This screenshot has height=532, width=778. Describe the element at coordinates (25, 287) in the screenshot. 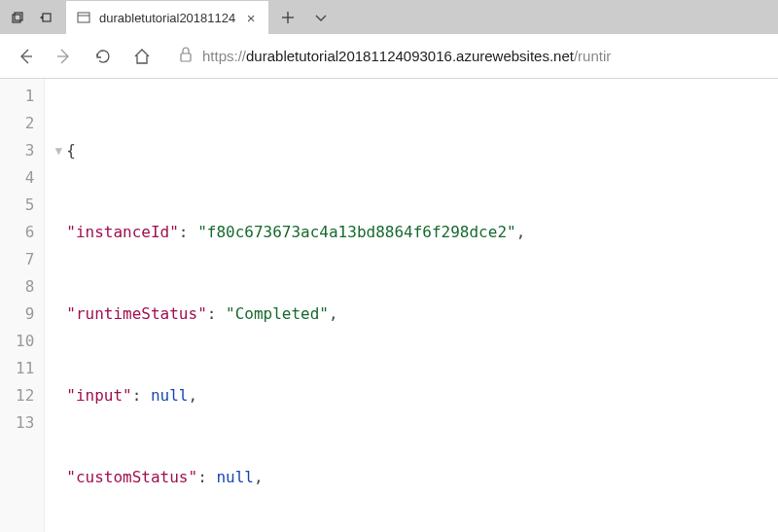

I see `line-number: 8` at that location.